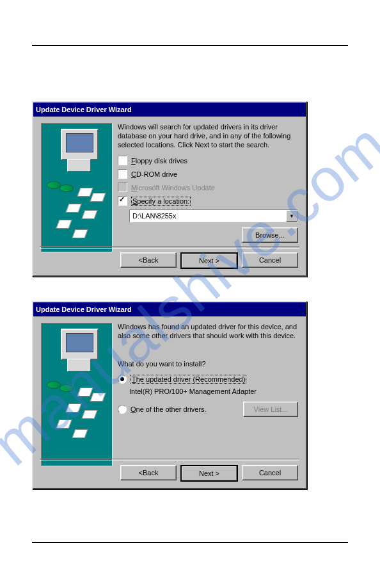 This screenshot has height=588, width=380. What do you see at coordinates (159, 161) in the screenshot?
I see `option-label: Floppy disk drives` at bounding box center [159, 161].